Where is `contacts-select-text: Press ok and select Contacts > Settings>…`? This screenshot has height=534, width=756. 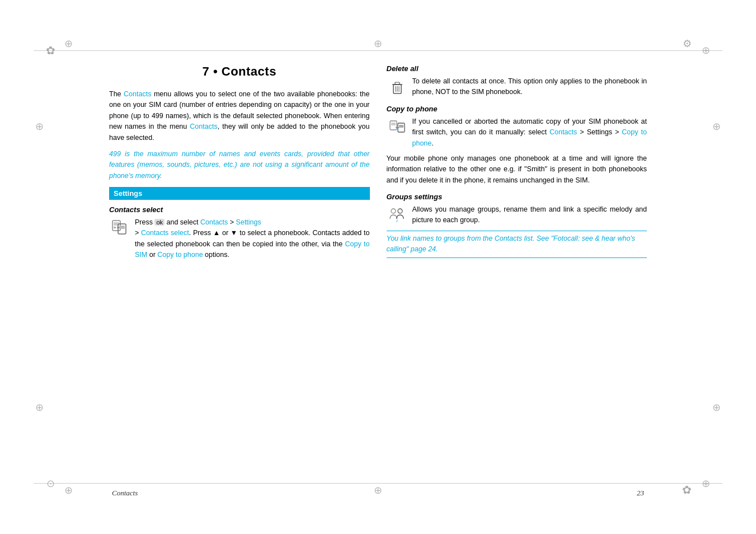 contacts-select-text: Press ok and select Contacts > Settings>… is located at coordinates (252, 239).